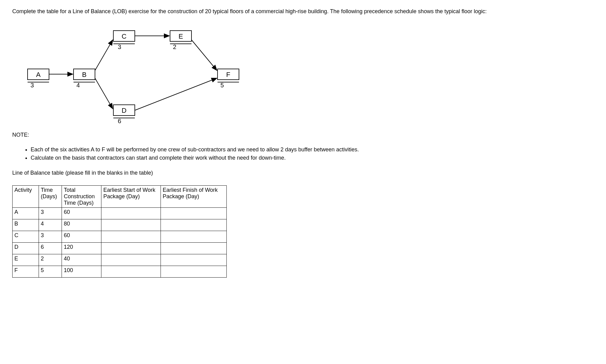 This screenshot has height=364, width=606. Describe the element at coordinates (312, 158) in the screenshot. I see `note-item: Calculate on the basis that contractors …` at that location.